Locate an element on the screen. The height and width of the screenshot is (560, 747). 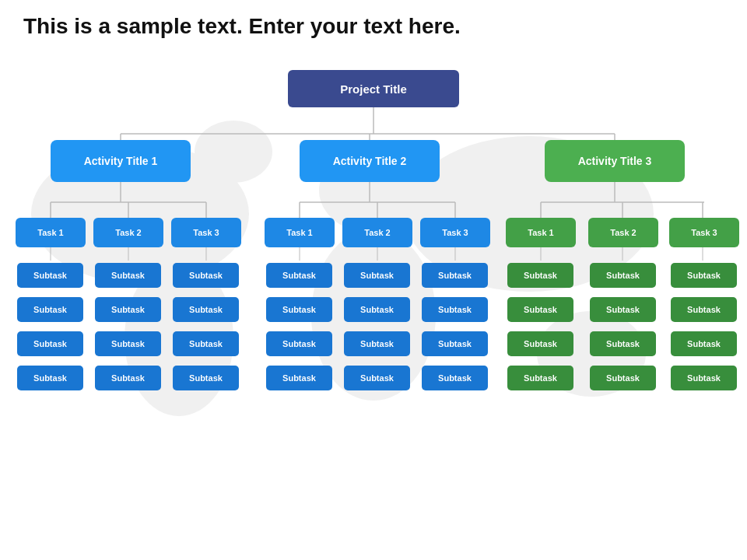
subtask-a1t1-r4: Subtask is located at coordinates (50, 378).